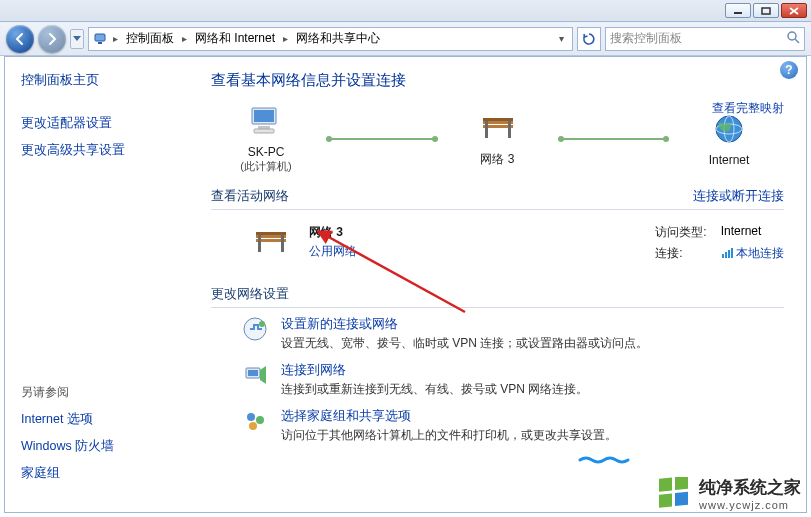 This screenshot has height=517, width=811. What do you see at coordinates (748, 108) in the screenshot?
I see `full-map-link: 查看完整映射` at bounding box center [748, 108].